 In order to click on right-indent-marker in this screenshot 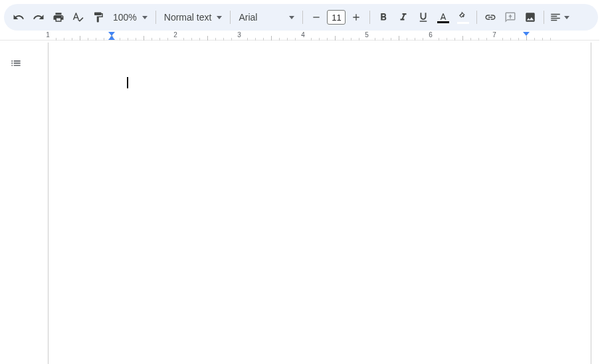, I will do `click(526, 34)`.